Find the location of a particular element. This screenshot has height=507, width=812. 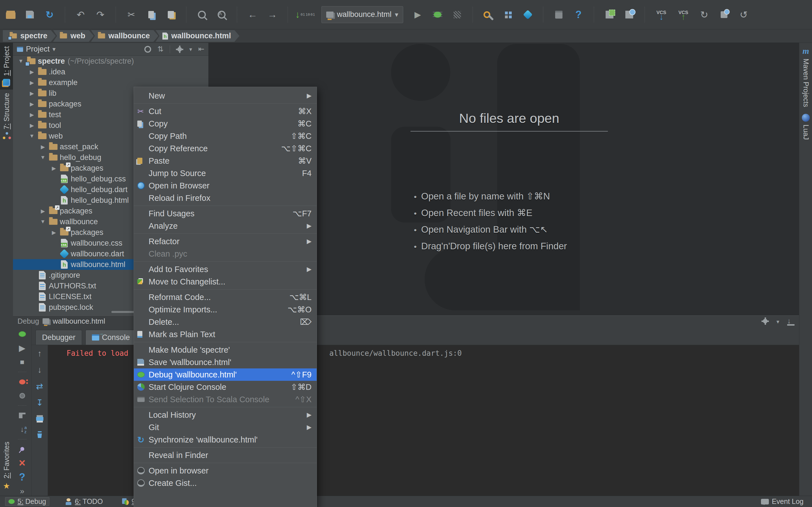

menu-item-find-usages: Find Usages ⌥F7 is located at coordinates (225, 213).